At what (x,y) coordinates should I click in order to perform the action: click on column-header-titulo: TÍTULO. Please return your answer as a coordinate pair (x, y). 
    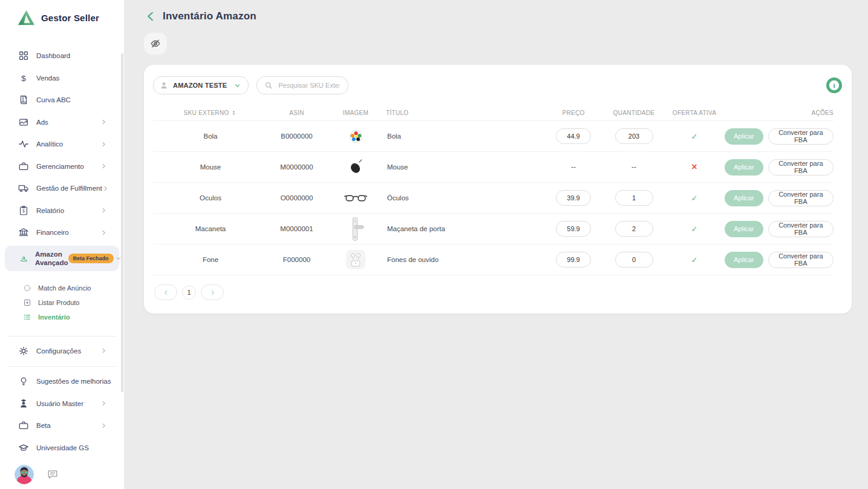
    Looking at the image, I should click on (465, 113).